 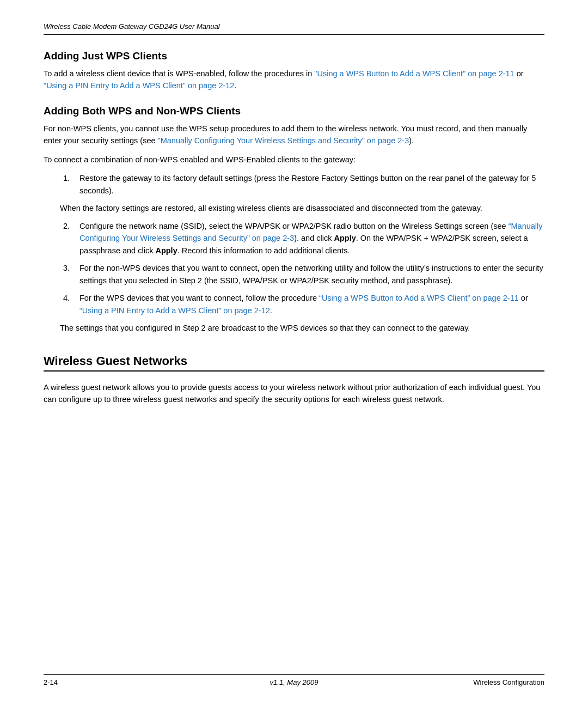 What do you see at coordinates (294, 111) in the screenshot?
I see `section2-heading: Adding Both WPS and Non-WPS Clients` at bounding box center [294, 111].